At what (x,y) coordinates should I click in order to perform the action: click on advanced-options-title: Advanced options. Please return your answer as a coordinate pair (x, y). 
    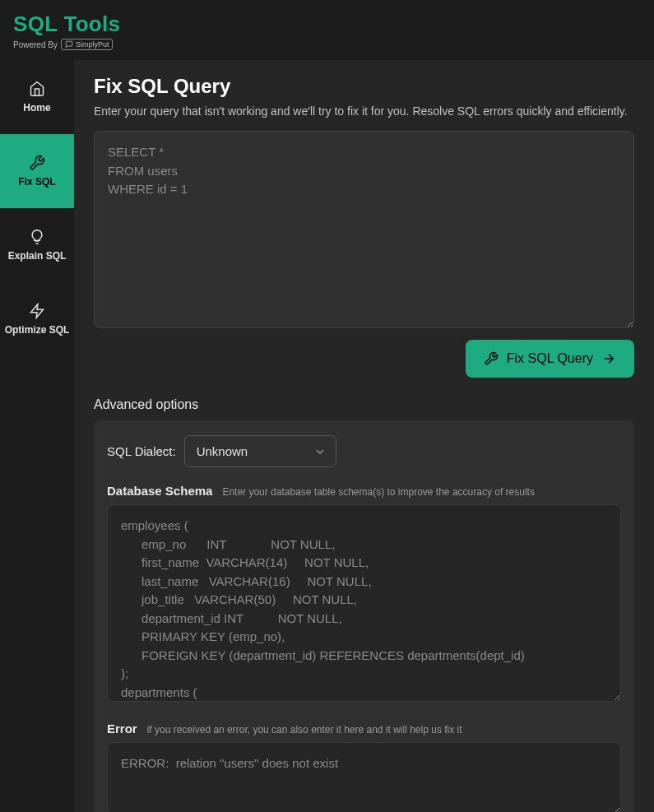
    Looking at the image, I should click on (364, 405).